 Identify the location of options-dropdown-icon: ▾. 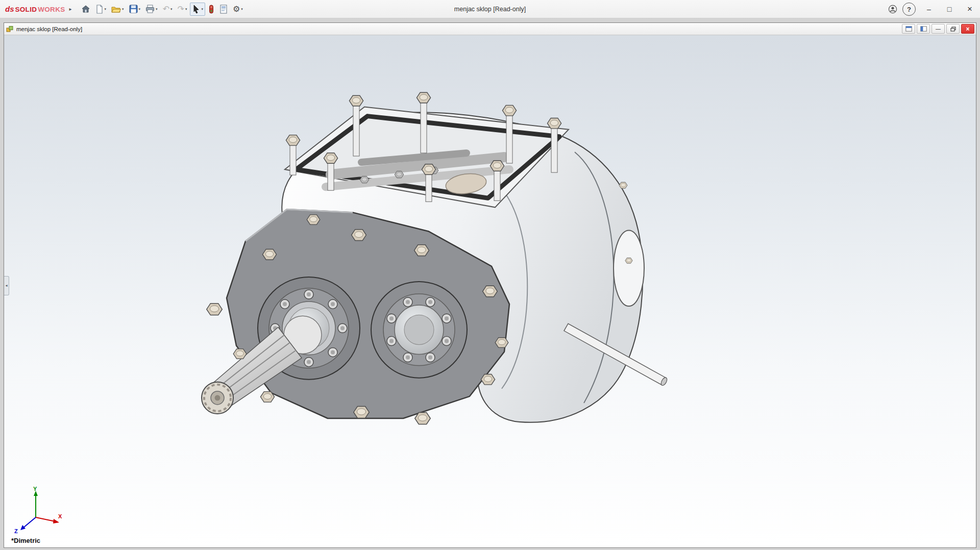
(242, 9).